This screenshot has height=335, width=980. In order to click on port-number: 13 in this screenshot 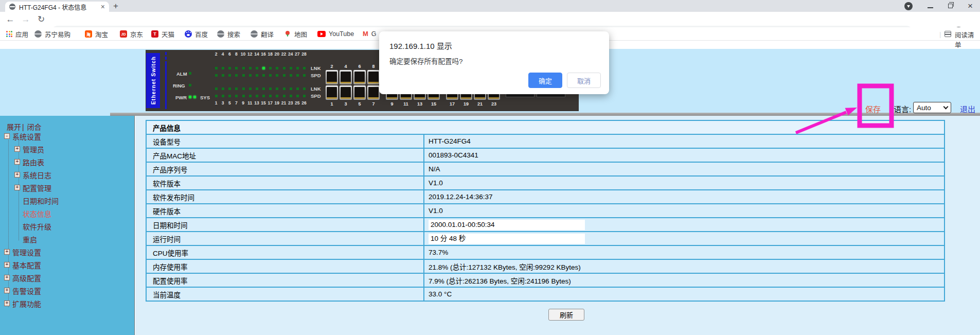, I will do `click(420, 104)`.